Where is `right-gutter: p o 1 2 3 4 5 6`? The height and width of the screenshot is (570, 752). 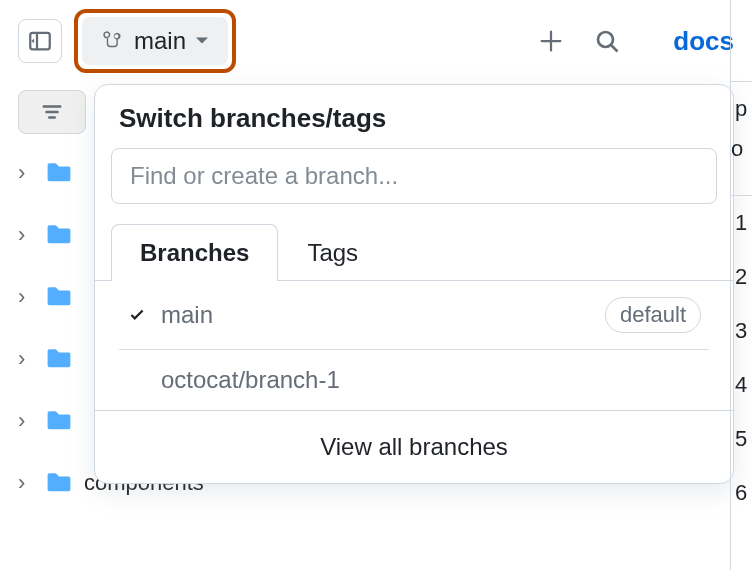
right-gutter: p o 1 2 3 4 5 6 is located at coordinates (741, 285).